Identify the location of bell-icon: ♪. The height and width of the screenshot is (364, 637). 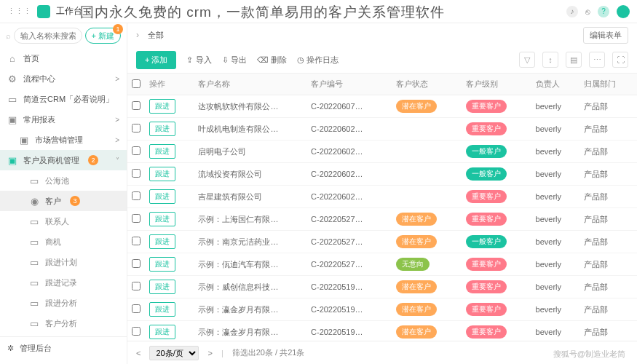
(572, 12).